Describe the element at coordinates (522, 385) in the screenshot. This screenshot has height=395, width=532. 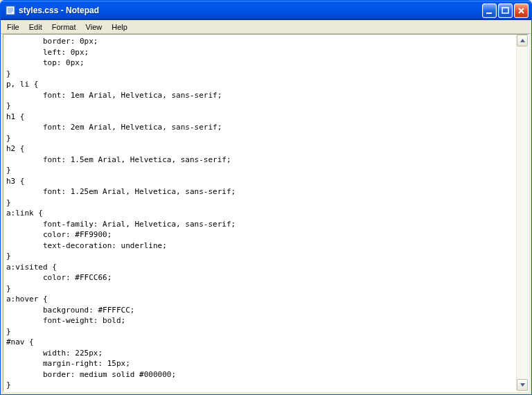
I see `scroll-down-button` at that location.